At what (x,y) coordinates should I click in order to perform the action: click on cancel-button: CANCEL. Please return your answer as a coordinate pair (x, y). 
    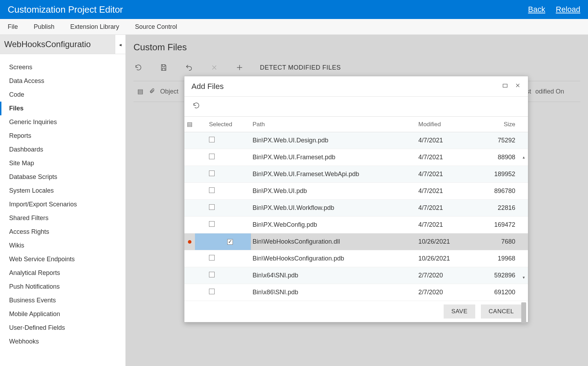
    Looking at the image, I should click on (501, 312).